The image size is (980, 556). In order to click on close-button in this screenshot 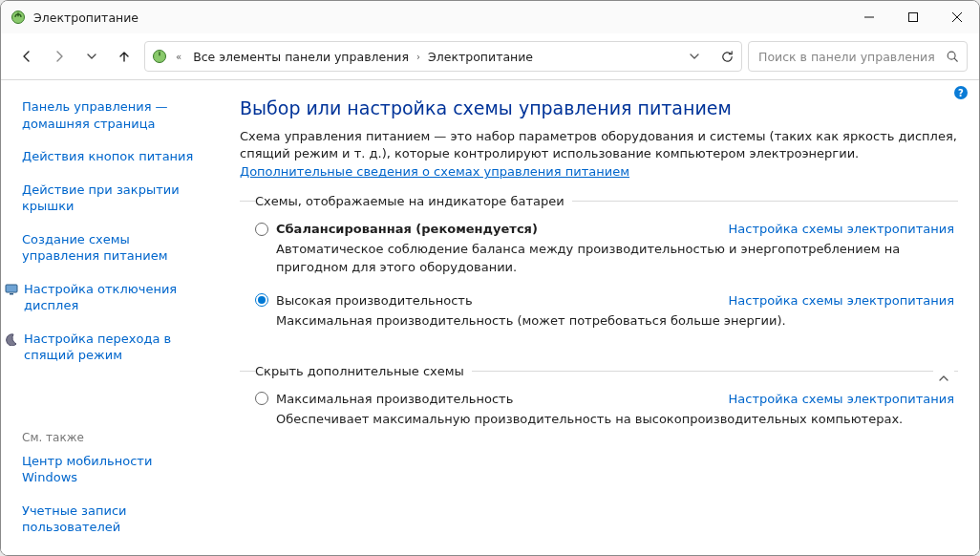, I will do `click(957, 17)`.